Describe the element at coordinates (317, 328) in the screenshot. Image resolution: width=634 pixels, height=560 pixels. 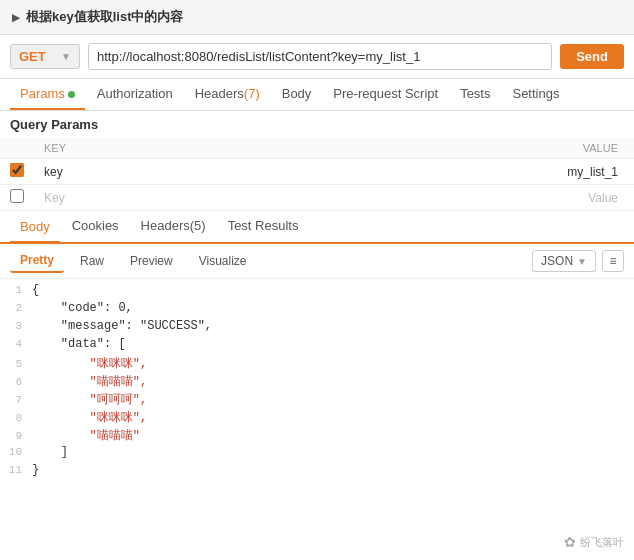
I see `code-line-3: 3 "message": "SUCCESS",` at that location.